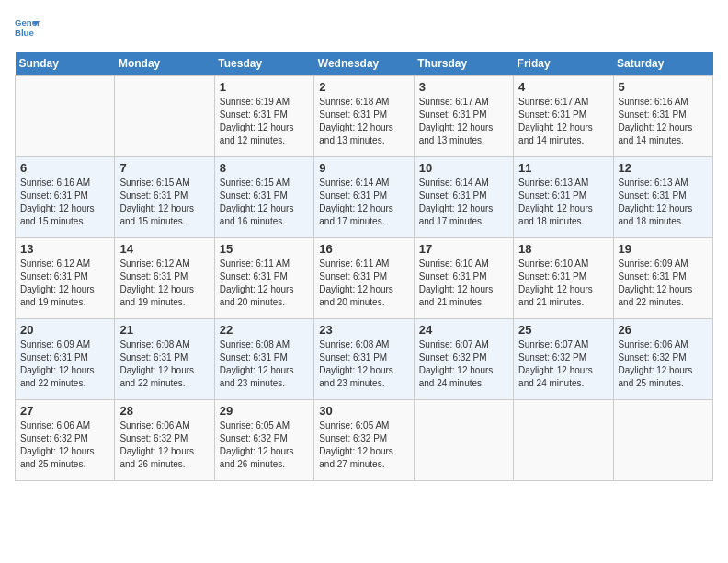 The height and width of the screenshot is (563, 728). Describe the element at coordinates (364, 198) in the screenshot. I see `calendar-week-row: 6Sunrise: 6:16 AM Sunset: 6:31 PM Daylig…` at that location.